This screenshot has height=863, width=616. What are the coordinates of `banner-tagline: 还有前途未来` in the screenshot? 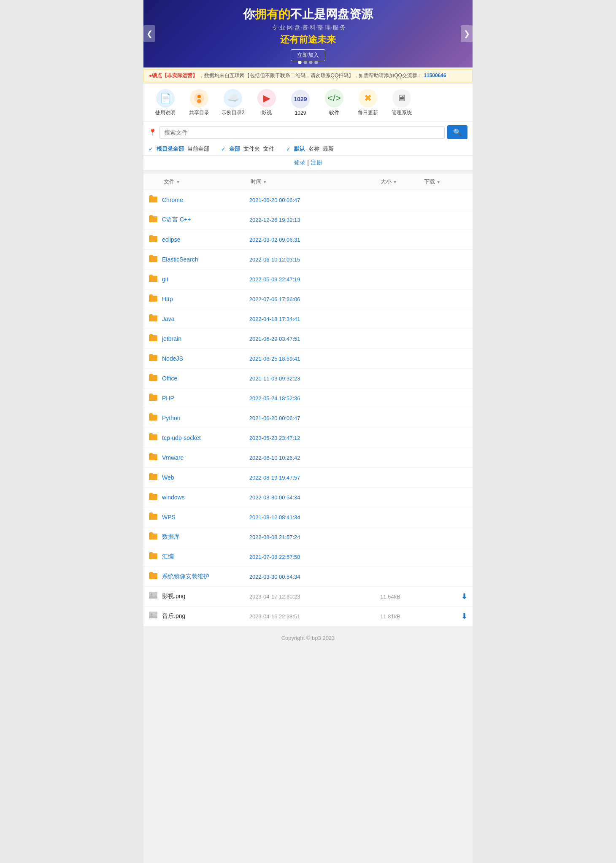 It's located at (308, 40).